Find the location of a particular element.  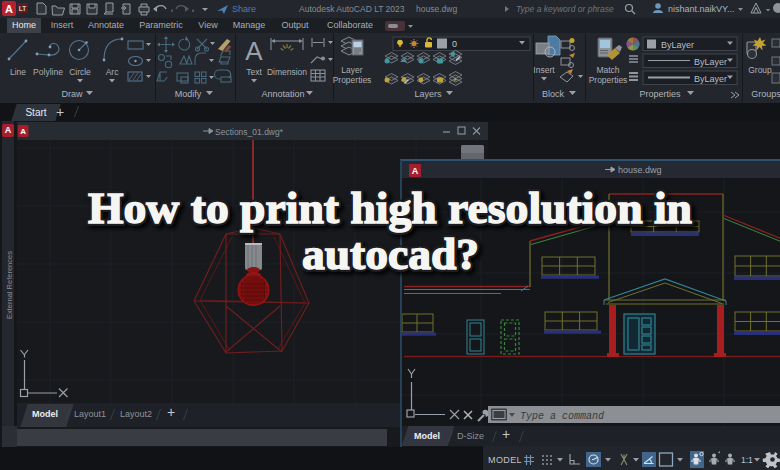

svg-text: Insert is located at coordinates (544, 70).